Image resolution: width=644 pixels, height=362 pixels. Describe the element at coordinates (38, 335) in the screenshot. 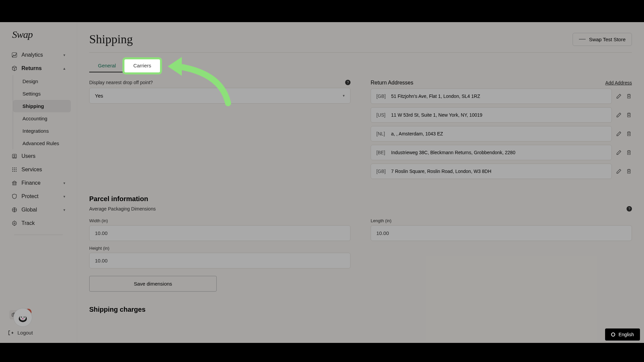

I see `sidebar-bottom: Logout` at that location.